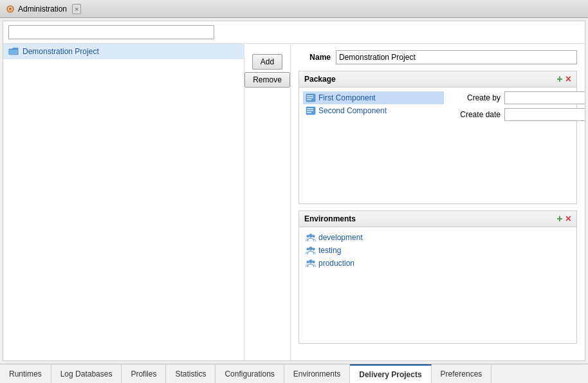 The width and height of the screenshot is (588, 383). Describe the element at coordinates (457, 57) in the screenshot. I see `name-input` at that location.